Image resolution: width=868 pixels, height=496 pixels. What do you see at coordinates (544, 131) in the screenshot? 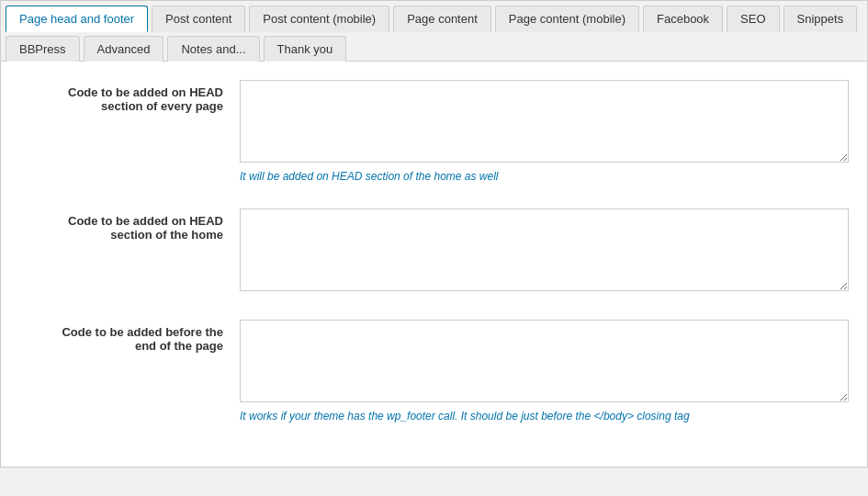
I see `field-content-head-every-page: It will be added on HEAD section of the …` at bounding box center [544, 131].